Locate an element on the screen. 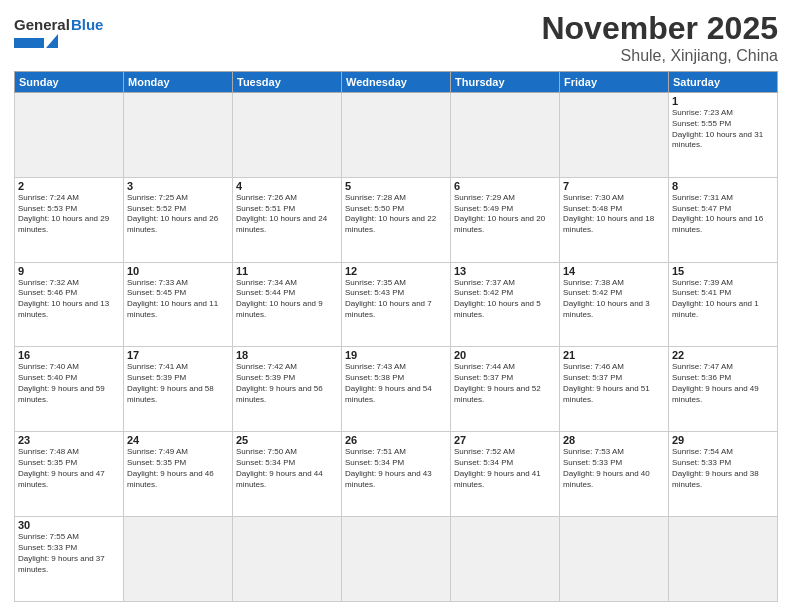  day-number: 27 is located at coordinates (505, 440).